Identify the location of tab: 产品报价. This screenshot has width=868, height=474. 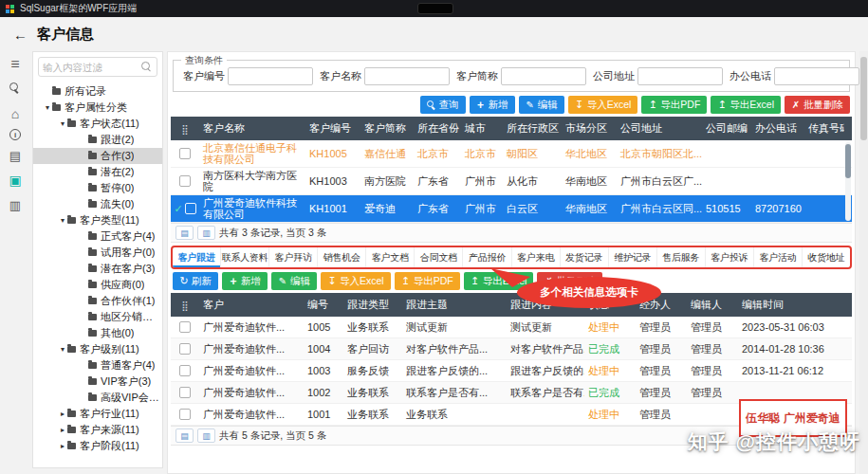
(488, 258).